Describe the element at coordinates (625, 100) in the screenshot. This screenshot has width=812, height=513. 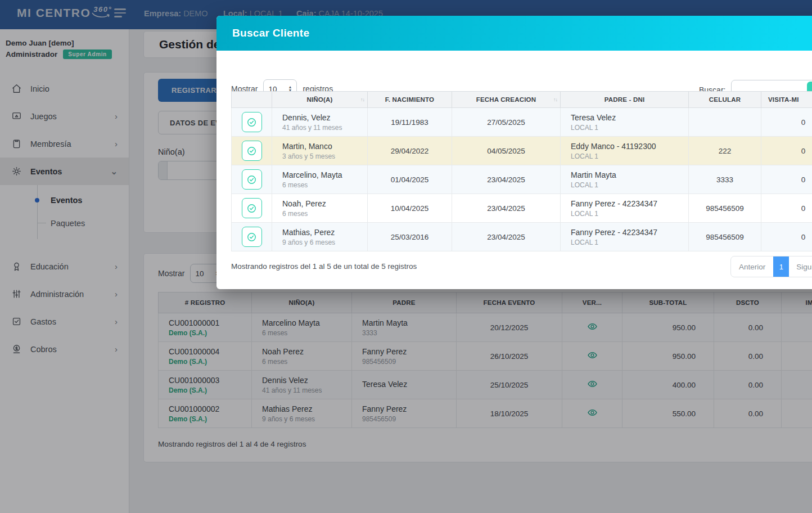
I see `col-padre-dni: PADRE - DNI` at that location.